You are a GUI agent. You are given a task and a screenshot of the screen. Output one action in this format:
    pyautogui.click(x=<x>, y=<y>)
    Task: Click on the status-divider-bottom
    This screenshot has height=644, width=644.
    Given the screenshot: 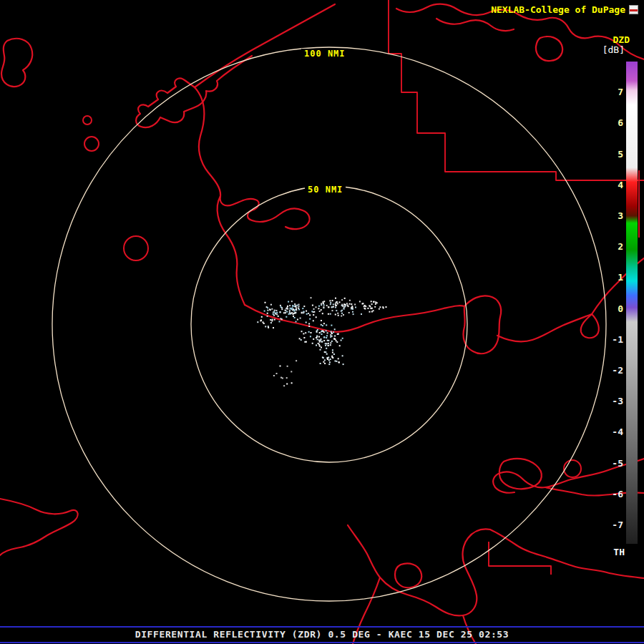 What is the action you would take?
    pyautogui.click(x=322, y=643)
    